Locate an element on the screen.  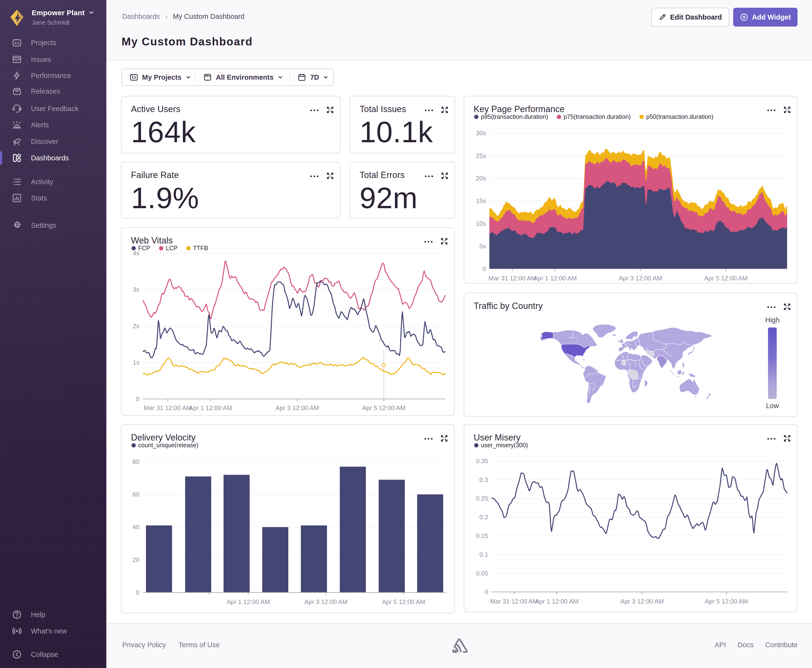
svg-text: 20s is located at coordinates (481, 179).